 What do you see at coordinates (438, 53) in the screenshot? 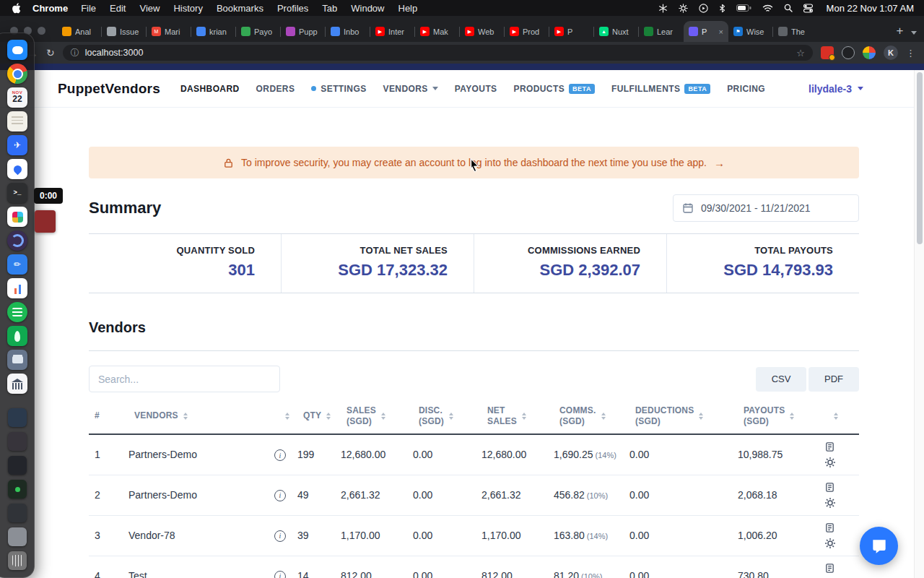
I see `url-text: localhost:3000` at bounding box center [438, 53].